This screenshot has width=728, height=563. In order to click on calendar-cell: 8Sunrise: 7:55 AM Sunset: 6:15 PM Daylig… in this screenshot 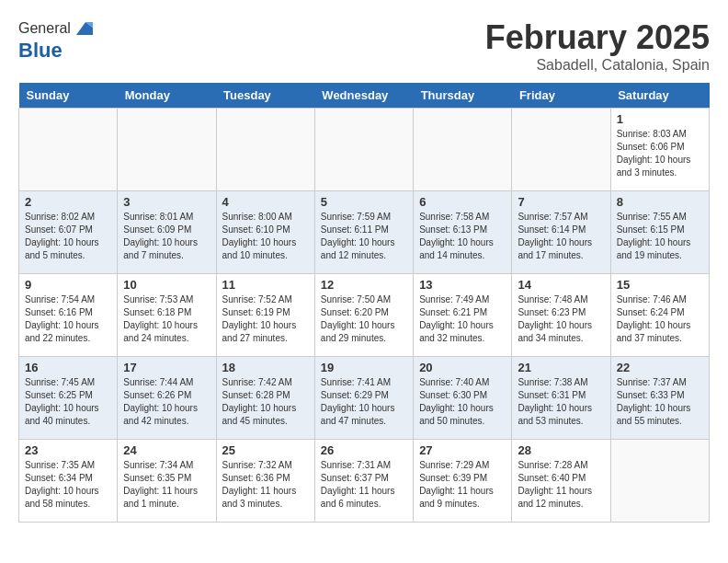, I will do `click(660, 233)`.